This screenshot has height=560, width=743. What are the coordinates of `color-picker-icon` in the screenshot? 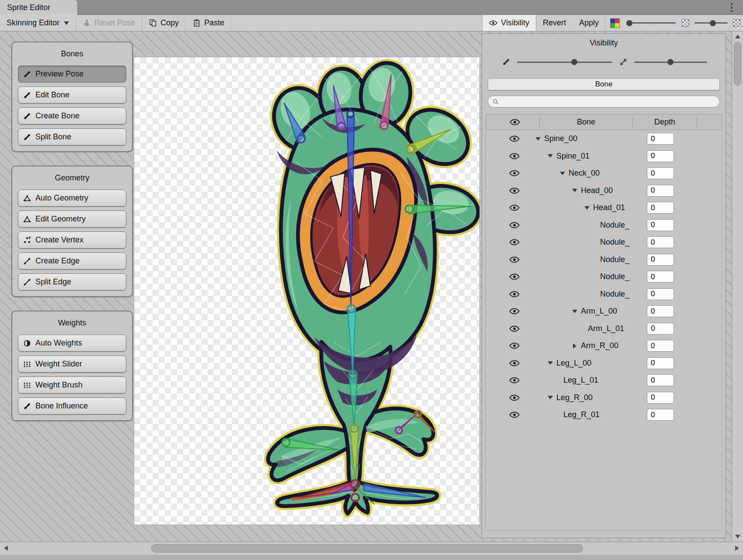 It's located at (615, 23).